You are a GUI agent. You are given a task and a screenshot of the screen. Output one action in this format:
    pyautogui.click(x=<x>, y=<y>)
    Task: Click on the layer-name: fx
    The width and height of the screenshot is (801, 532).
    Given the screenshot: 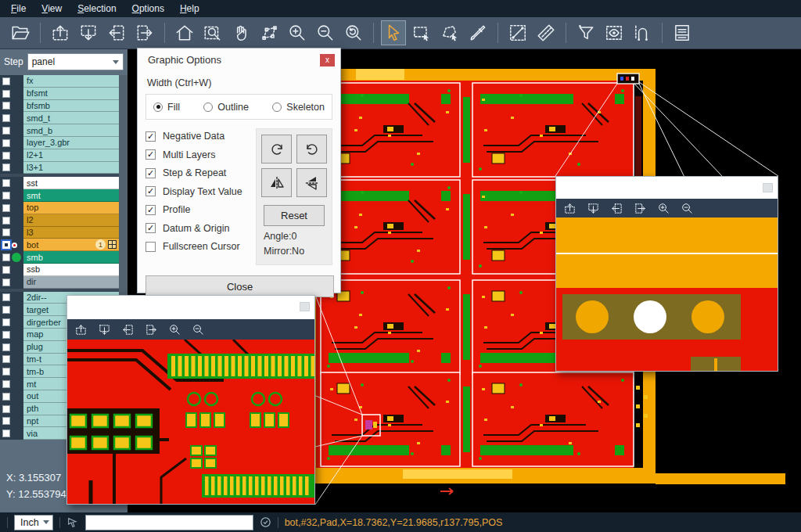 What is the action you would take?
    pyautogui.click(x=71, y=81)
    